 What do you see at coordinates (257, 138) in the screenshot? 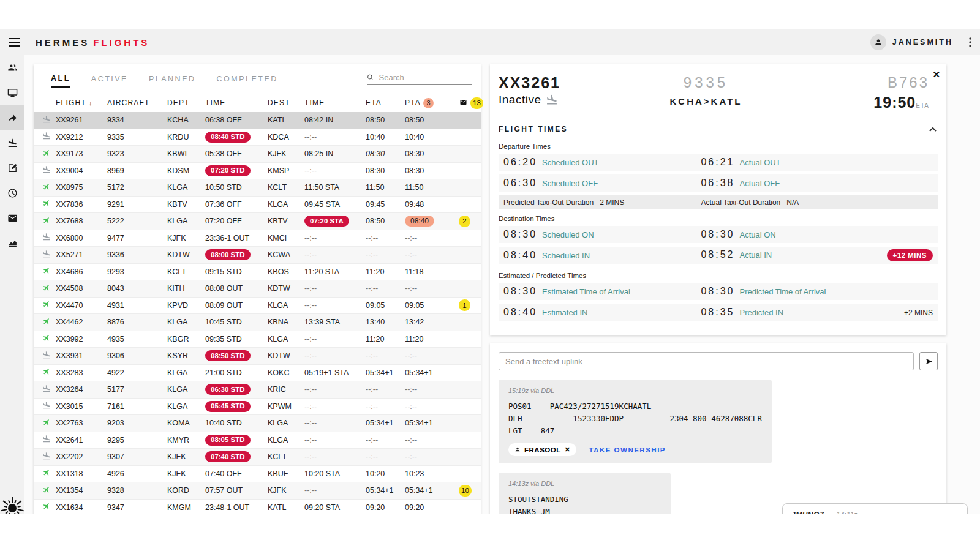
I see `flight-row-XX9212: XX92129335KRDU08:40 STDKDCA--:--10:4010:…` at bounding box center [257, 138].